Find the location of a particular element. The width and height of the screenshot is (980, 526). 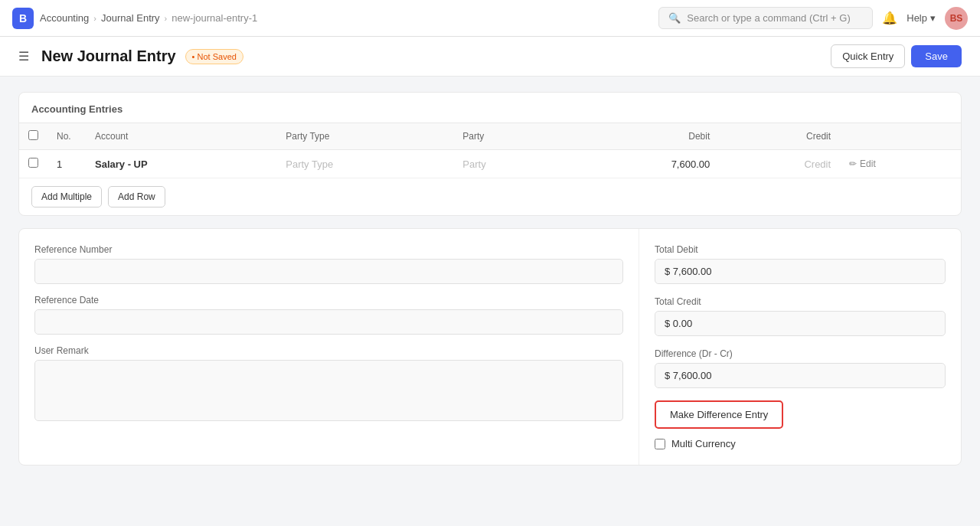

not-saved-badge: • Not Saved is located at coordinates (214, 57).